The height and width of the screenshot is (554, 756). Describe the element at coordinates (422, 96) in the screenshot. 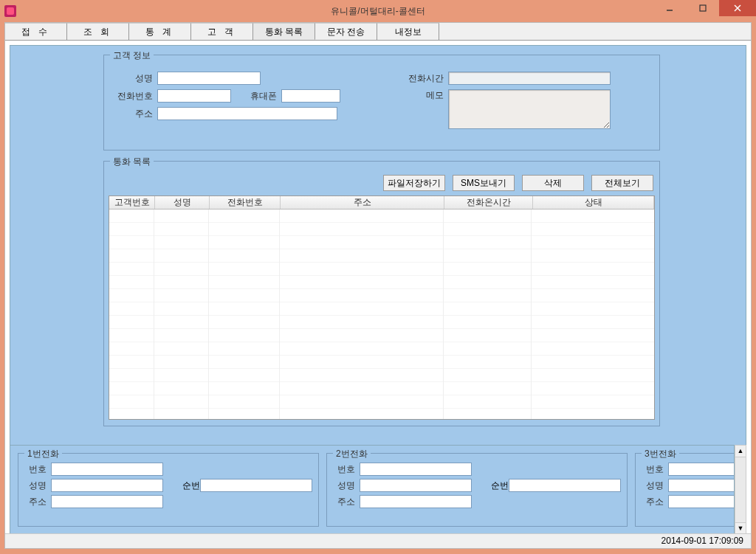

I see `label-memo: 메모` at that location.